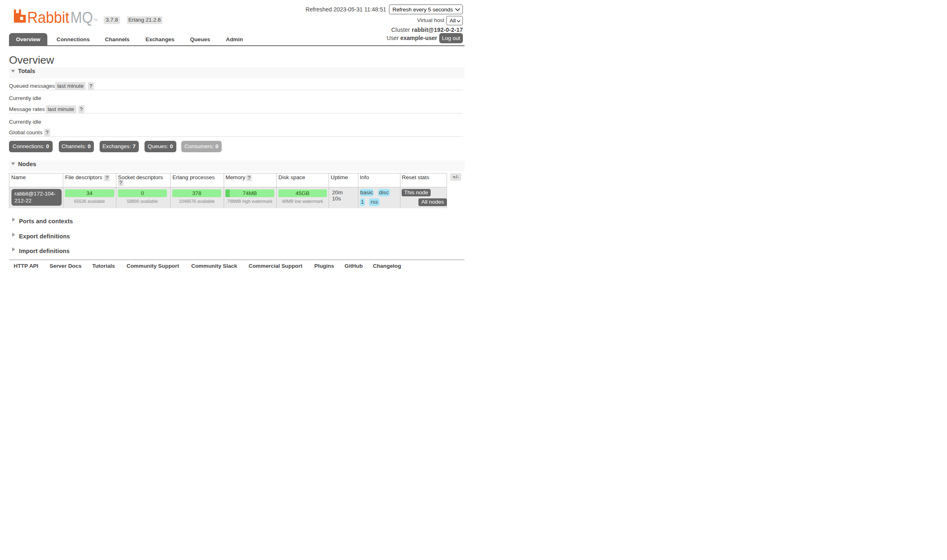  I want to click on svg-text: TM, so click(96, 20).